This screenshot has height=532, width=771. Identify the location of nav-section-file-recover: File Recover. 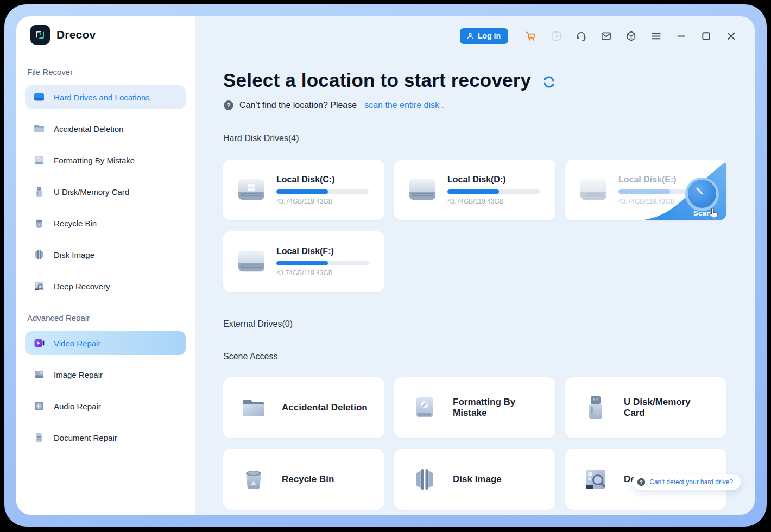
(111, 72).